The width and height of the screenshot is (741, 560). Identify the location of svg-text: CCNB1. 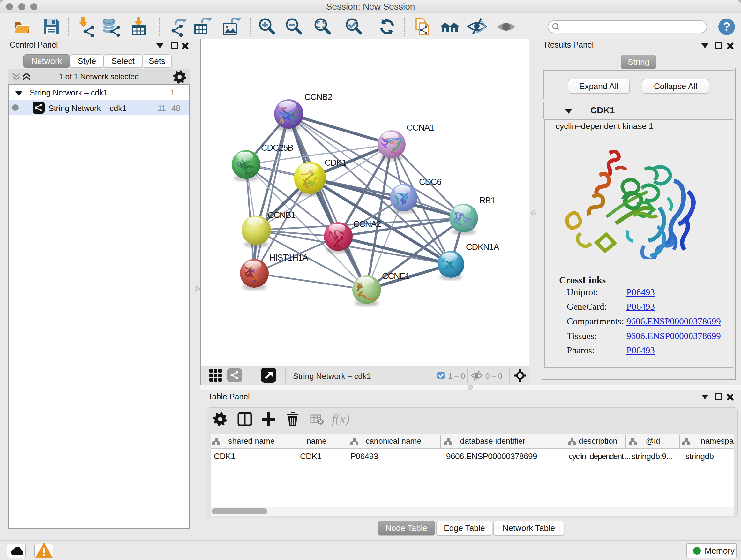
(281, 215).